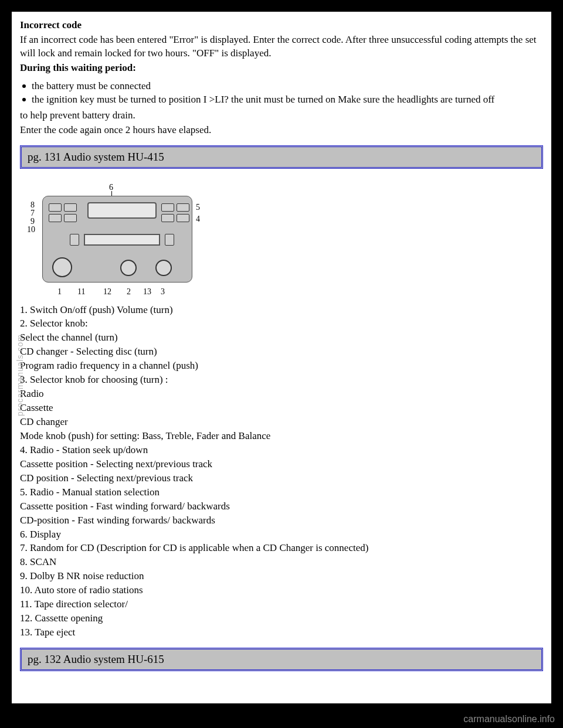 The image size is (563, 728). I want to click on rnd-button, so click(55, 207).